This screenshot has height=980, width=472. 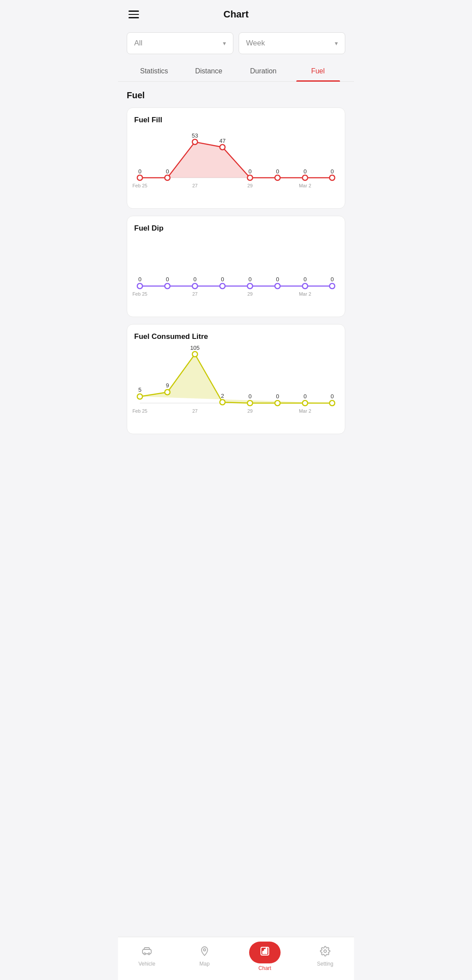 I want to click on fuel-dip-card: Fuel Dip 0 0 0 0 0 0 0 0 Feb 25, so click(x=236, y=266).